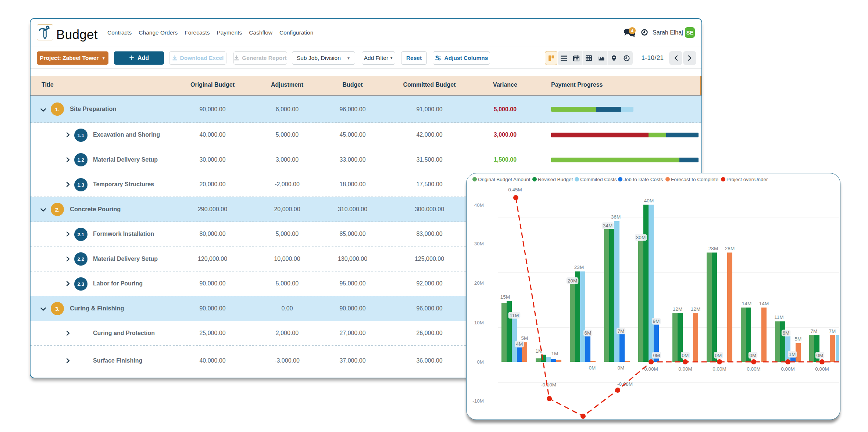  I want to click on svg-text: 4M, so click(520, 344).